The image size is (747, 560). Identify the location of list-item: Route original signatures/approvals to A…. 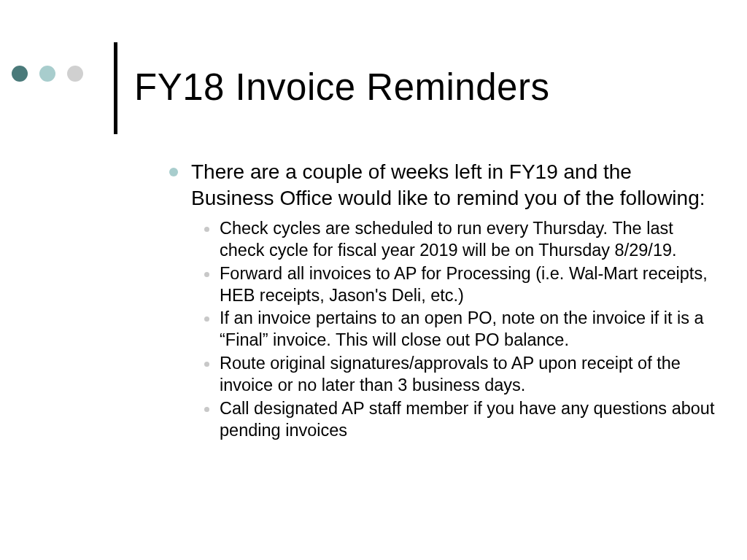
(461, 375).